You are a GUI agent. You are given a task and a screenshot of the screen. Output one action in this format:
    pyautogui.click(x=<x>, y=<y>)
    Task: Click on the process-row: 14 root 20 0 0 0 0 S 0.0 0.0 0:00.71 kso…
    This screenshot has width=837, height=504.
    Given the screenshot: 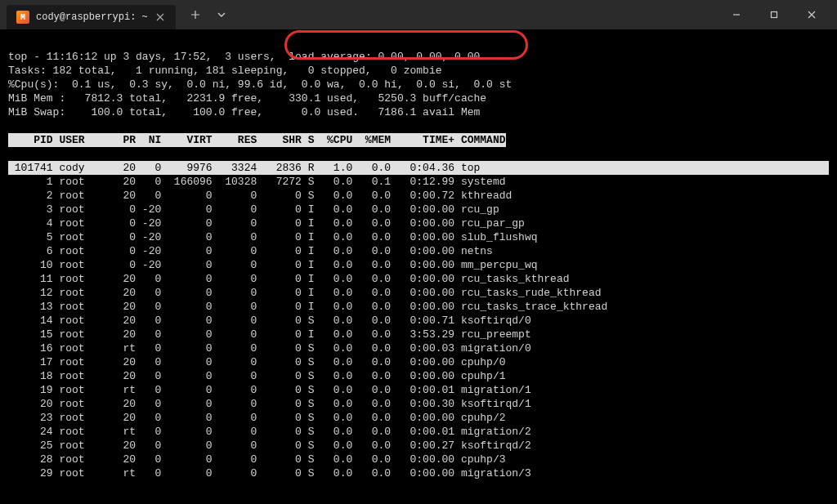 What is the action you would take?
    pyautogui.click(x=418, y=320)
    